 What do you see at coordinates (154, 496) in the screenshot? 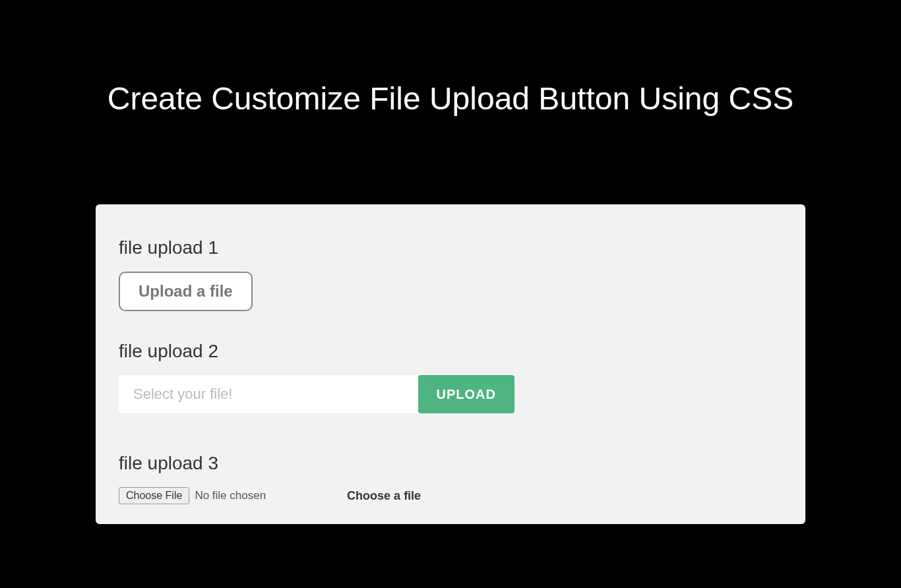
I see `native-choose-file-button: Choose File` at bounding box center [154, 496].